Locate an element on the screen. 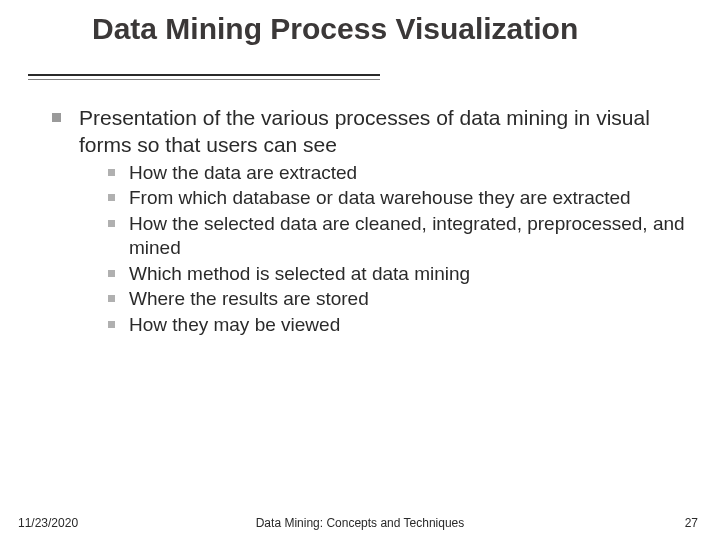 Image resolution: width=720 pixels, height=540 pixels. slide-title: Data Mining Process Visualization is located at coordinates (406, 29).